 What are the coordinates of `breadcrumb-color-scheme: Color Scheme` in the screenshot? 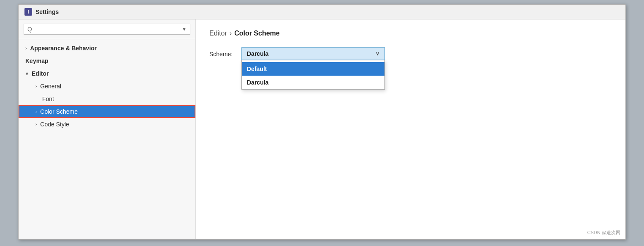 It's located at (257, 33).